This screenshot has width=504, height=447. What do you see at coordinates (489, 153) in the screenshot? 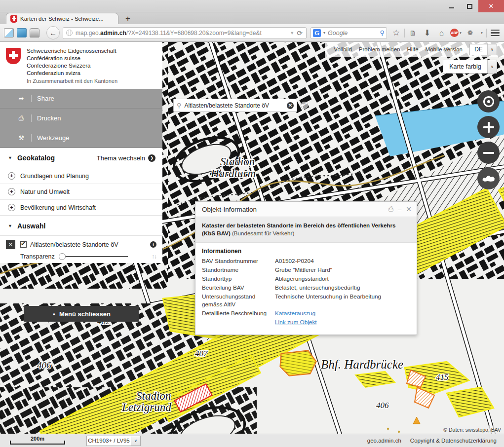
I see `zoom-out-button` at bounding box center [489, 153].